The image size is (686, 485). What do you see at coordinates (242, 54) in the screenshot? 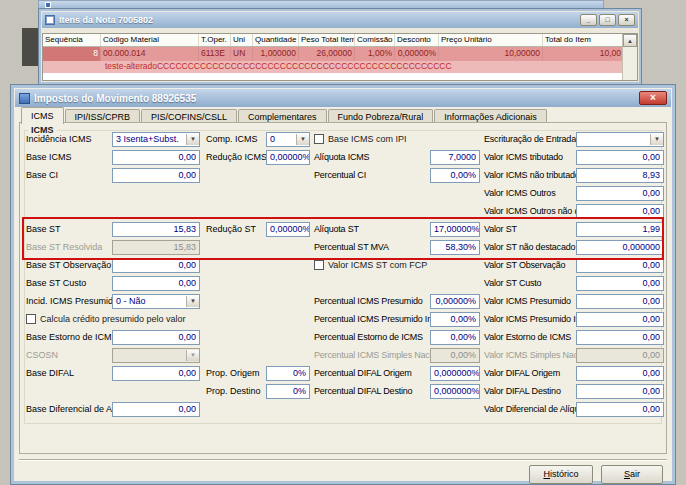
I see `cell-uni: UN` at bounding box center [242, 54].